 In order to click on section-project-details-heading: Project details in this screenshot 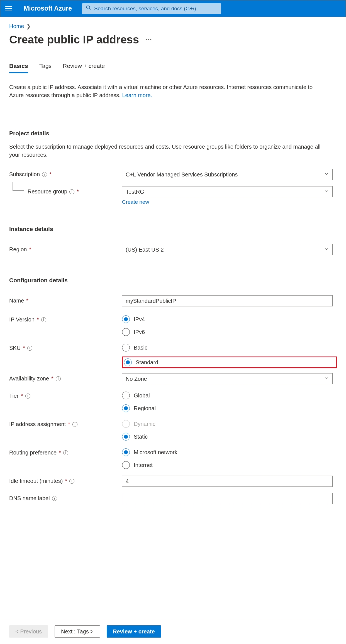, I will do `click(173, 133)`.